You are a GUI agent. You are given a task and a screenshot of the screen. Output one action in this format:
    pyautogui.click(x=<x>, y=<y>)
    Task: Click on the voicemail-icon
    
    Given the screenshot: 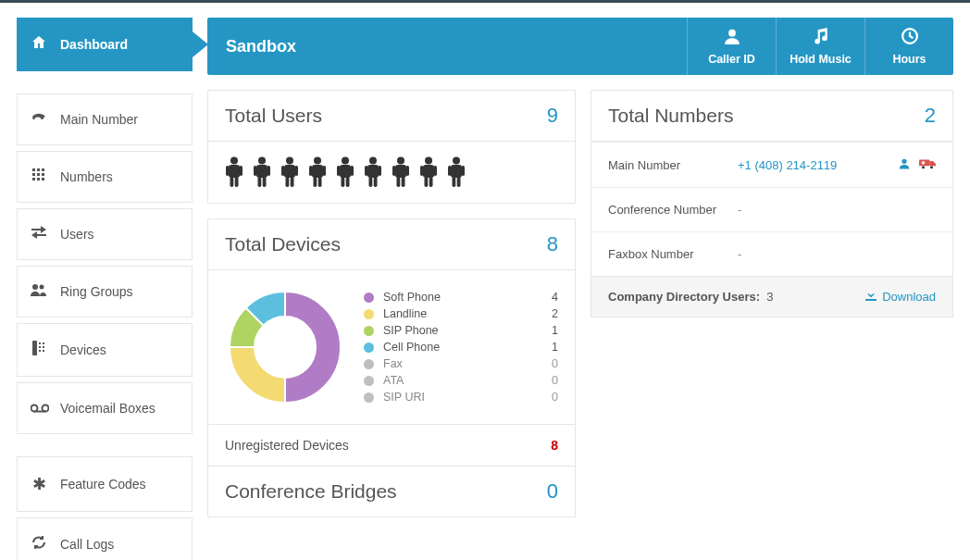 What is the action you would take?
    pyautogui.click(x=39, y=408)
    